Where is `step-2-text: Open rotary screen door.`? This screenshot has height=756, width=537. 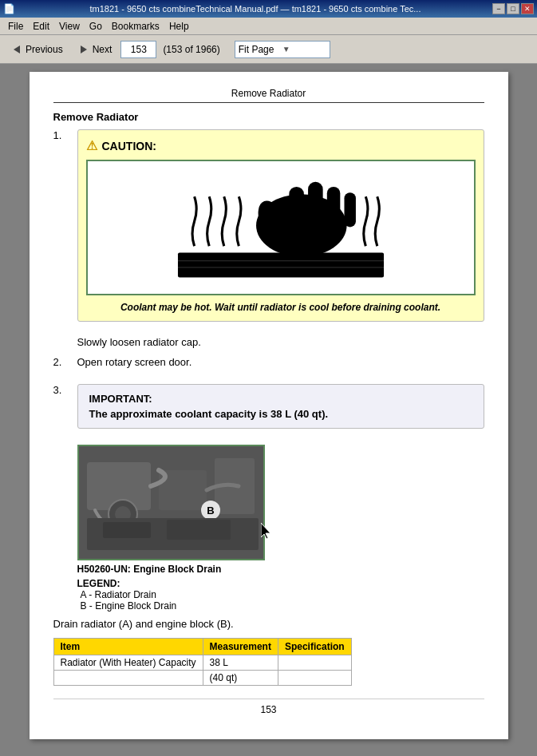
step-2-text: Open rotary screen door. is located at coordinates (135, 362).